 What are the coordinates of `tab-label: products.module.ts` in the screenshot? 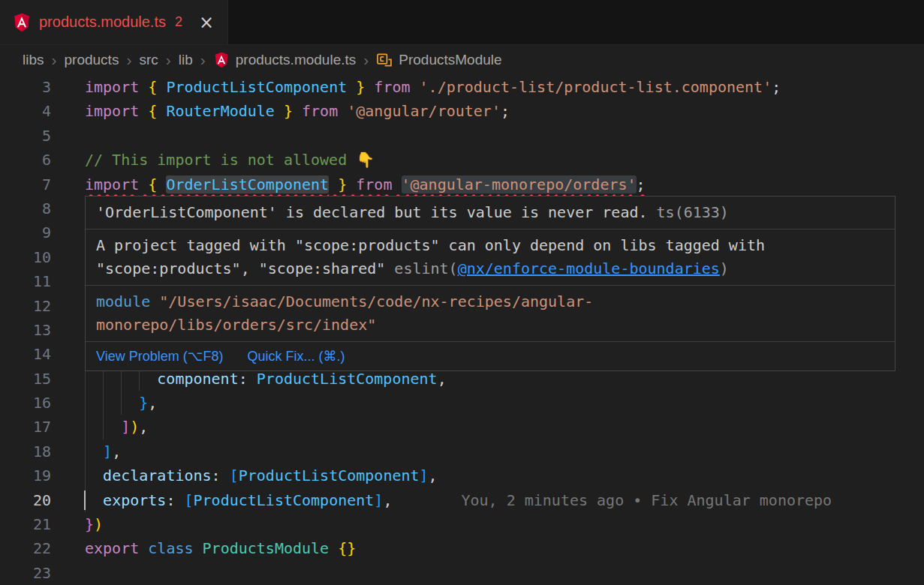 It's located at (102, 22).